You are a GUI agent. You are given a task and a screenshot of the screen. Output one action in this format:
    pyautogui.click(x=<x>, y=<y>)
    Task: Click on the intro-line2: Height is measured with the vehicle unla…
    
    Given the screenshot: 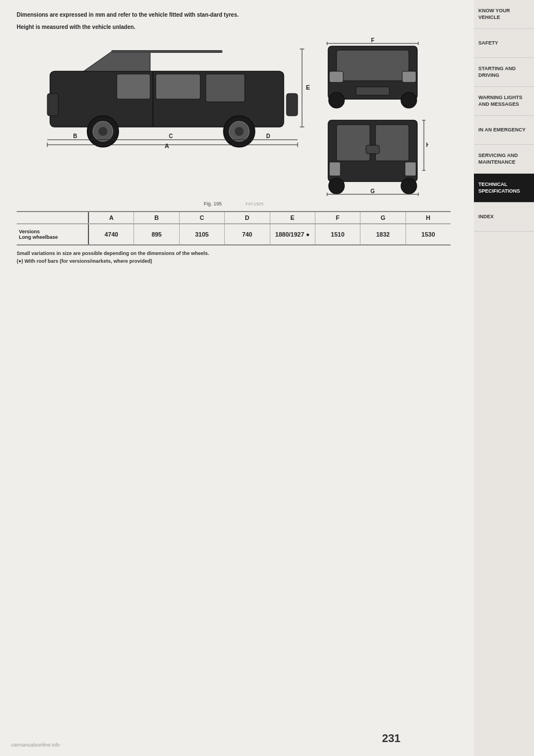 What is the action you would take?
    pyautogui.click(x=234, y=27)
    